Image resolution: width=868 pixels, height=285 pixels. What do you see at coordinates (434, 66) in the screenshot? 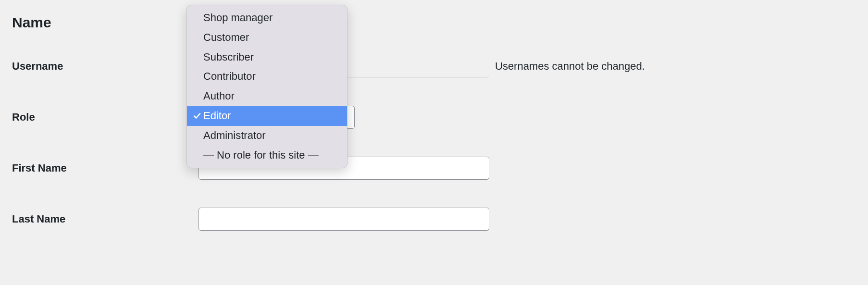
I see `username-row: Username Usernames cannot be changed.` at bounding box center [434, 66].